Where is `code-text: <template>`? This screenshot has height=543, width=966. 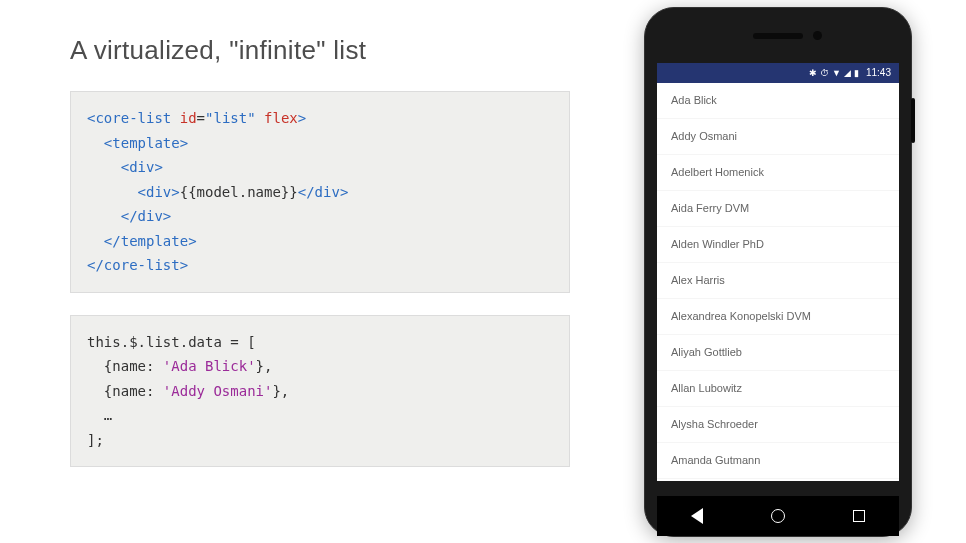 code-text: <template> is located at coordinates (138, 143).